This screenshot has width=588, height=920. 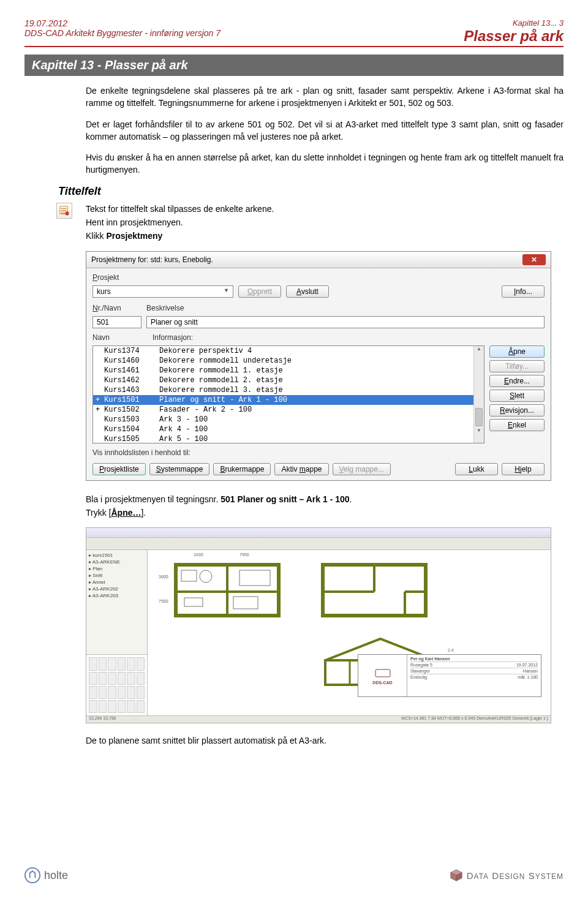 I want to click on systemmappe-button: Systemmappe, so click(x=180, y=469).